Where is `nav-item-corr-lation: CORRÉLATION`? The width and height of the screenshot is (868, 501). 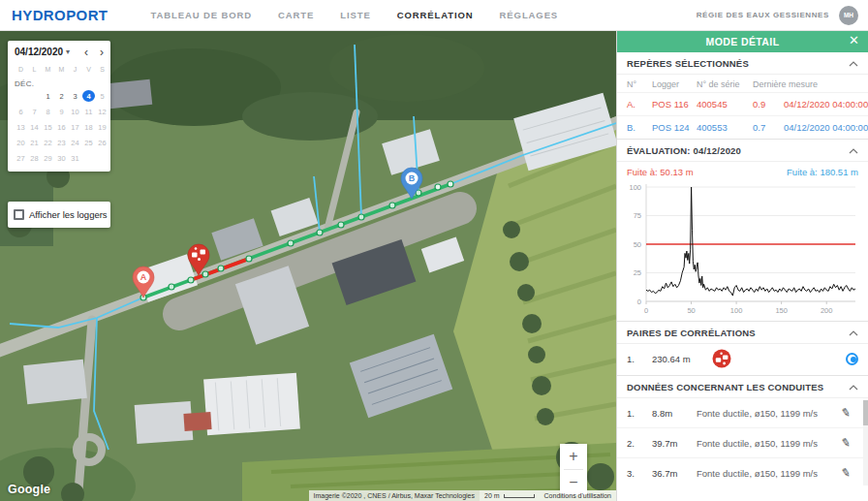 nav-item-corr-lation: CORRÉLATION is located at coordinates (436, 16).